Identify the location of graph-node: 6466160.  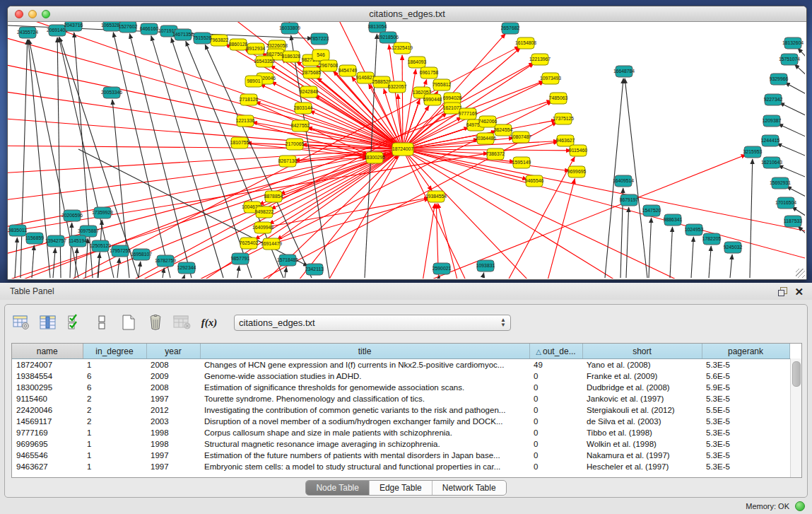
(150, 29).